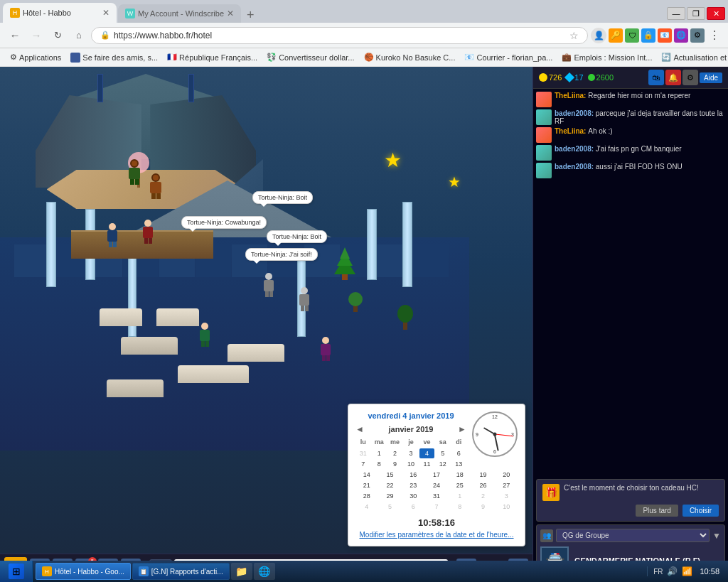  Describe the element at coordinates (411, 453) in the screenshot. I see `cal-week-1: 31 1 2 3 4 5 6` at that location.